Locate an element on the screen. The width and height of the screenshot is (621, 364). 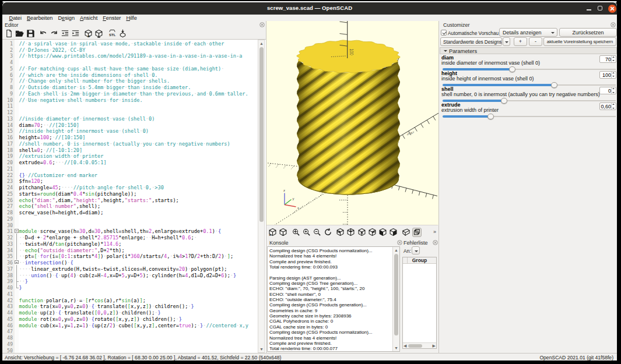
toolbar-overflow-chevron: » is located at coordinates (435, 232).